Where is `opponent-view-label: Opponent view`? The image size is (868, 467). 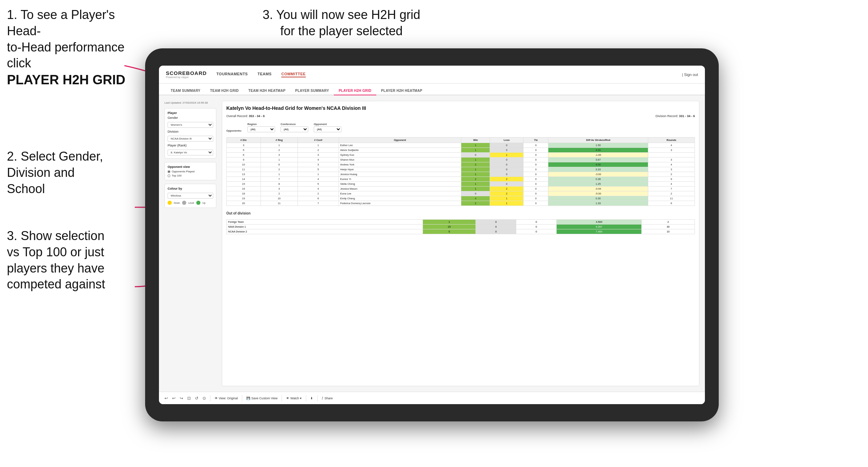
opponent-view-label: Opponent view is located at coordinates (190, 167).